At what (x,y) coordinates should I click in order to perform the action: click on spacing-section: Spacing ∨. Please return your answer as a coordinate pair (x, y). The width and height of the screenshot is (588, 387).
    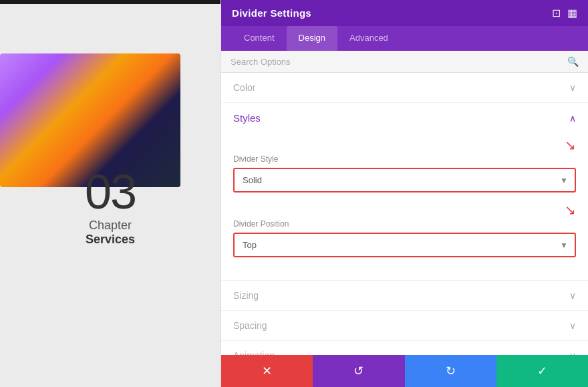
    Looking at the image, I should click on (405, 326).